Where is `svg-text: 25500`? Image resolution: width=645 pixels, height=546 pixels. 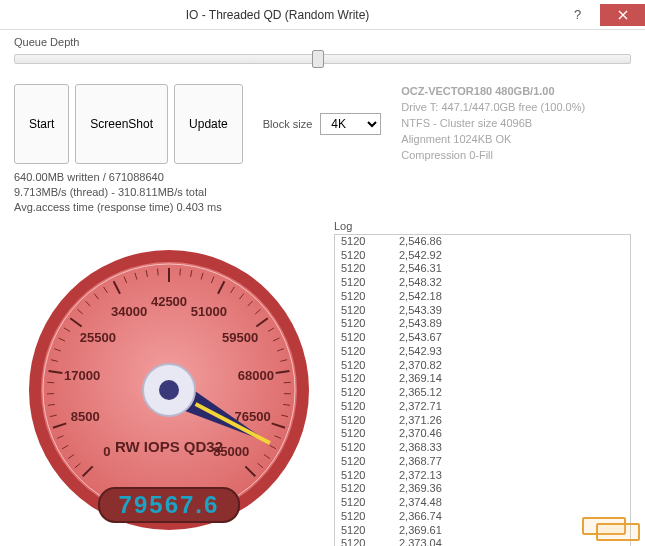 svg-text: 25500 is located at coordinates (98, 338).